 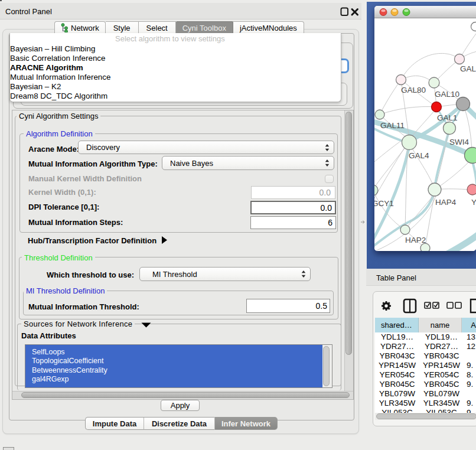 What do you see at coordinates (416, 240) in the screenshot?
I see `svg-text: HAP2` at bounding box center [416, 240].